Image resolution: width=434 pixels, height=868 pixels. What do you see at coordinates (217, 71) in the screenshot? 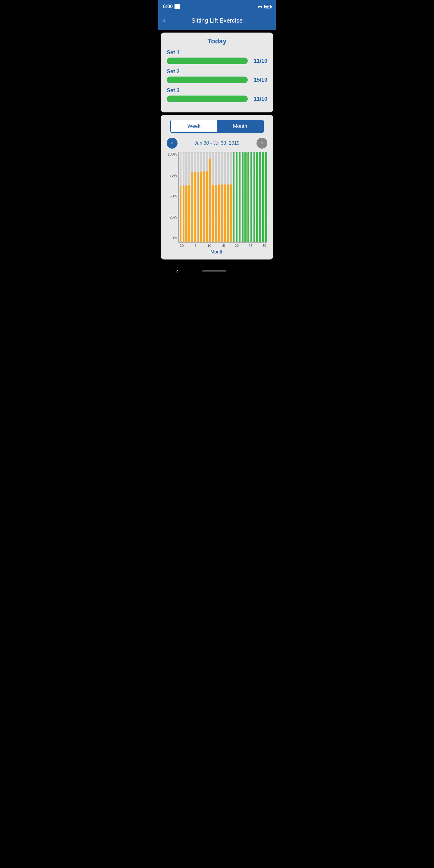
I see `set-2-label: Set 2` at bounding box center [217, 71].